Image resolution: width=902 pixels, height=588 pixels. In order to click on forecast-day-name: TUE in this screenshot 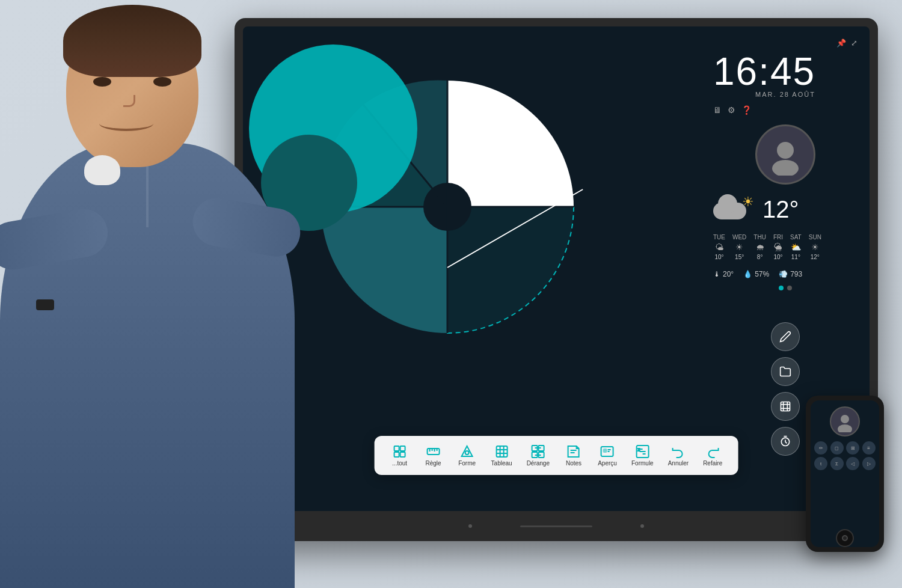, I will do `click(719, 237)`.